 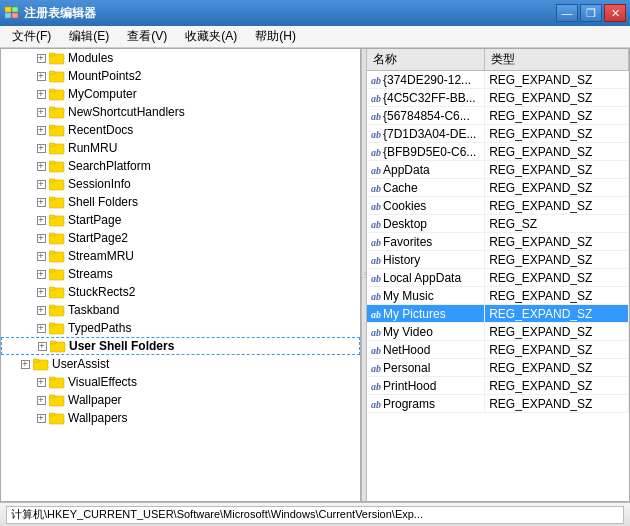 What do you see at coordinates (498, 224) in the screenshot?
I see `table-row: abDesktopREG_SZ` at bounding box center [498, 224].